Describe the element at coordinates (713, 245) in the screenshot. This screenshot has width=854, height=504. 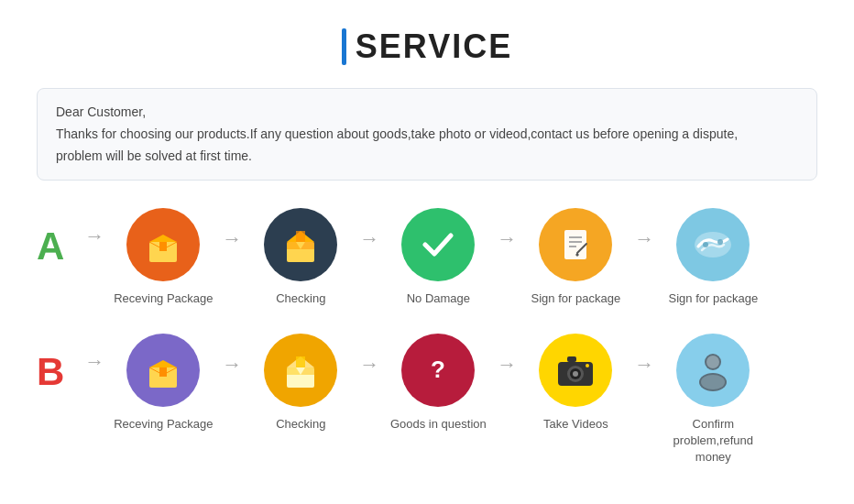
I see `step-icon-a5` at that location.